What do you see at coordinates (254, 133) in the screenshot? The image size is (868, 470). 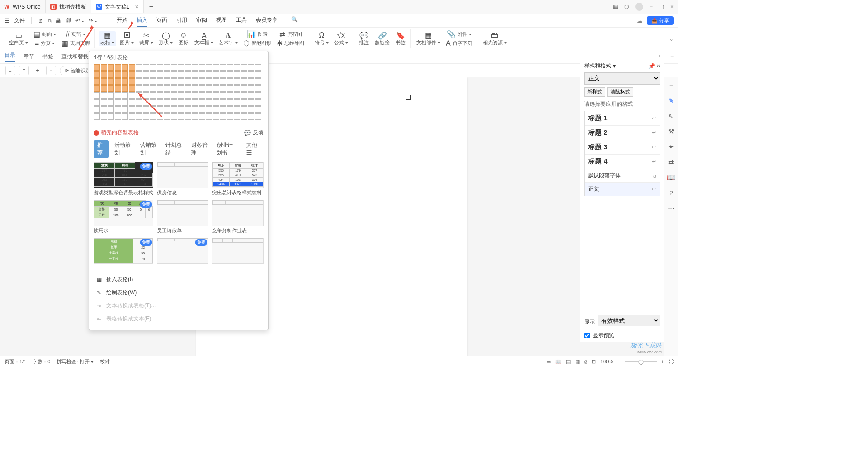 I see `feedback-link: 💬反馈` at bounding box center [254, 133].